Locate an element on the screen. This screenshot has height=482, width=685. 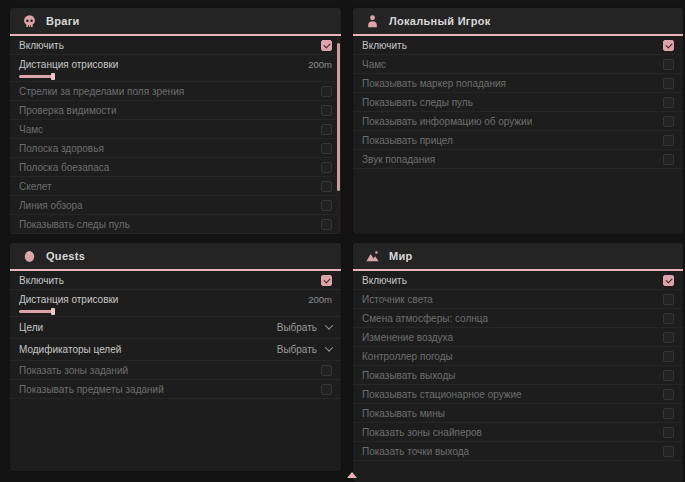
toggle-row: Контроллер погоды is located at coordinates (518, 356).